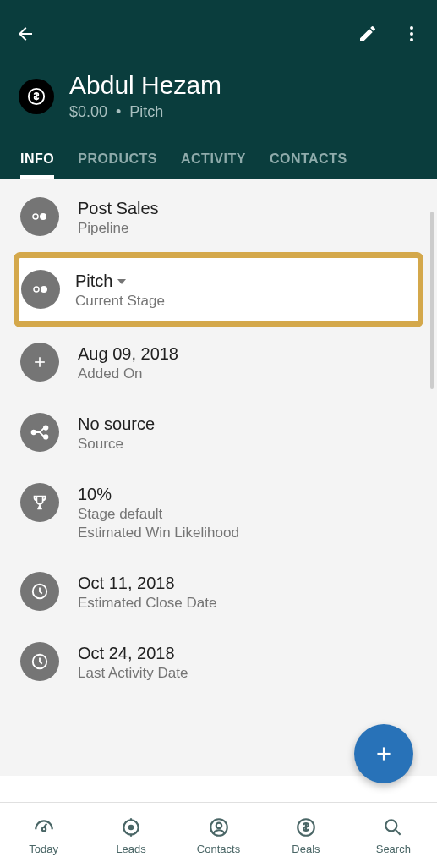 The image size is (437, 868). I want to click on branch-icon, so click(40, 432).